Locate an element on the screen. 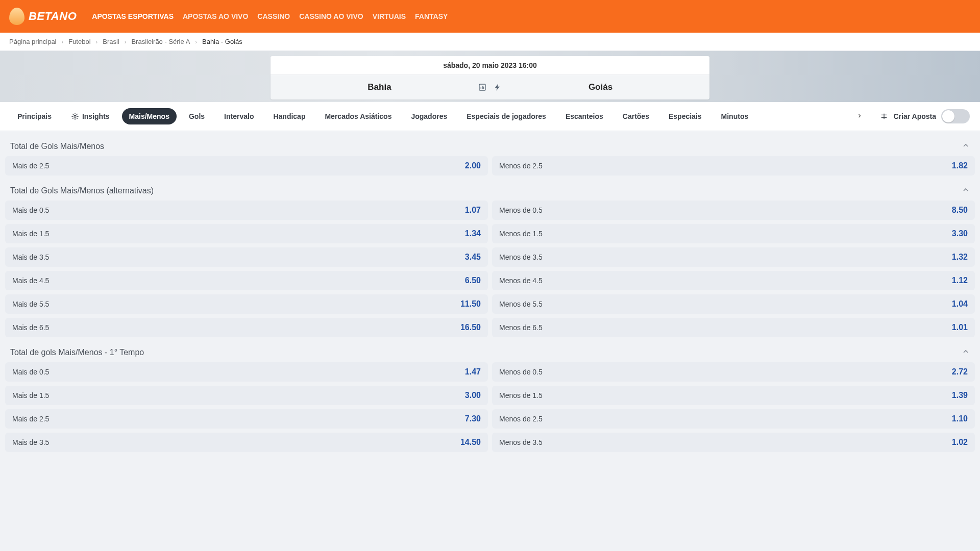  odd-label: Menos de 6.5 is located at coordinates (521, 328).